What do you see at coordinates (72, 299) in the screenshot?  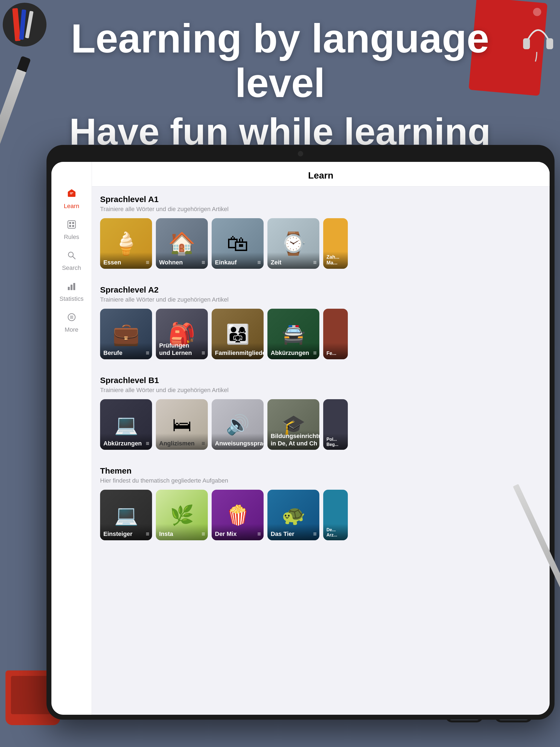 I see `sidebar-statistics-label: Statistics` at bounding box center [72, 299].